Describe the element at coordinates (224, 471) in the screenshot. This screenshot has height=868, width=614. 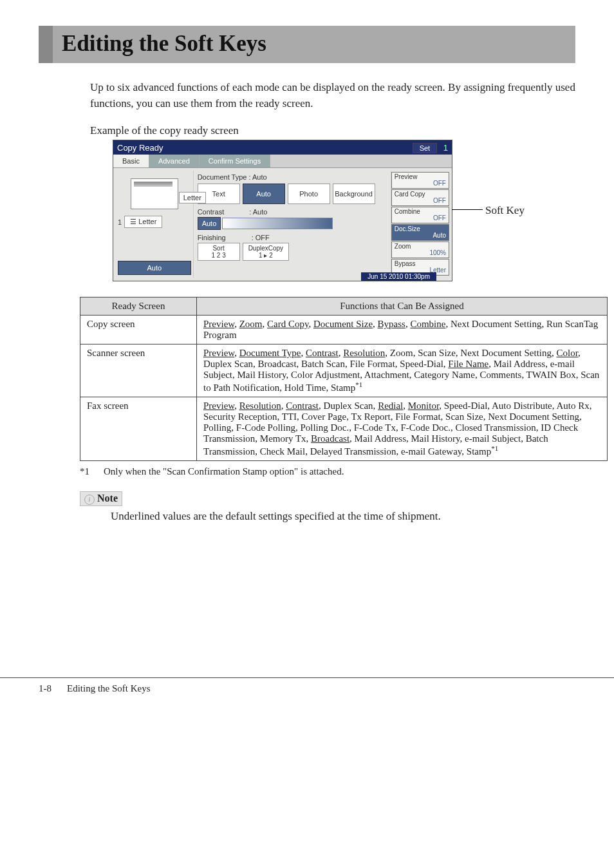
I see `footnote-text: Only when the "Scan Confirmation Stamp o…` at that location.